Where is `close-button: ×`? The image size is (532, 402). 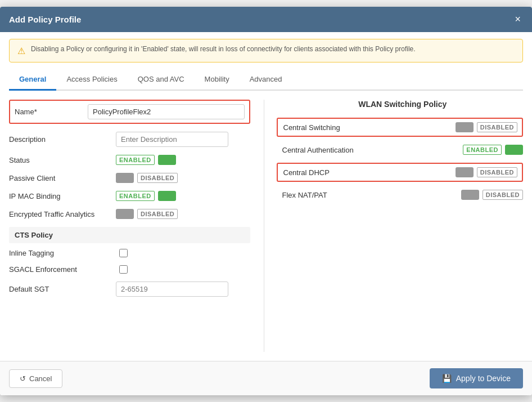
close-button: × is located at coordinates (517, 19).